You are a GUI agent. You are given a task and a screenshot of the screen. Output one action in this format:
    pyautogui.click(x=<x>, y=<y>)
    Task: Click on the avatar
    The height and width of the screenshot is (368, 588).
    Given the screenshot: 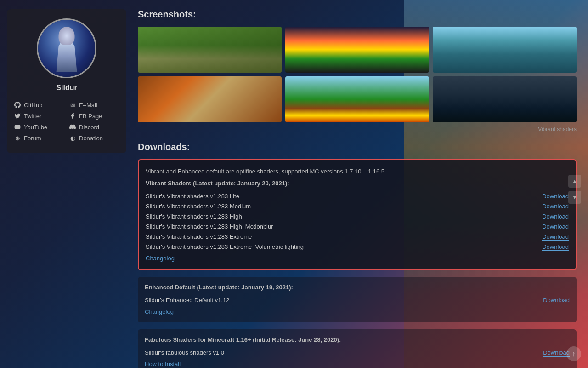 What is the action you would take?
    pyautogui.click(x=67, y=48)
    